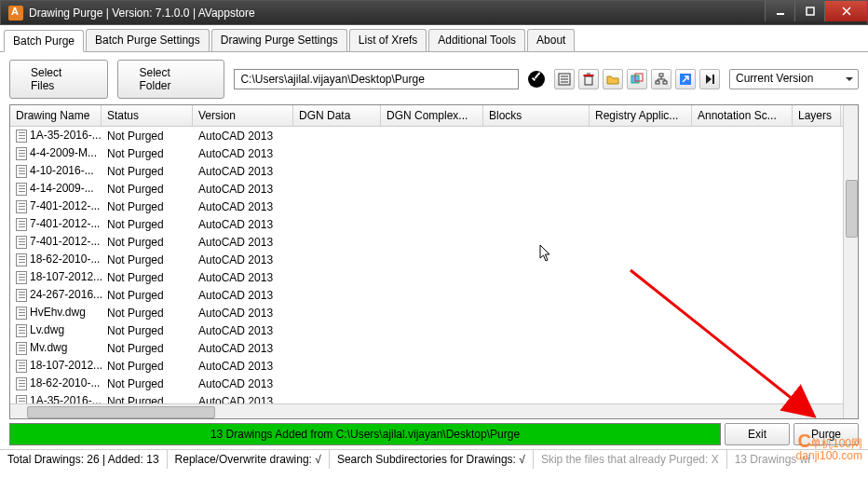  What do you see at coordinates (637, 79) in the screenshot?
I see `toolbar-icon-row` at bounding box center [637, 79].